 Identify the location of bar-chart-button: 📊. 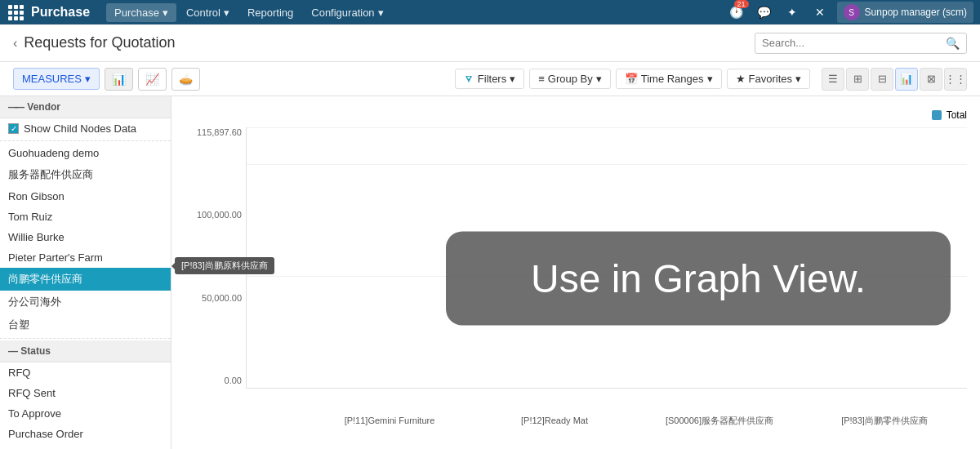
(119, 79).